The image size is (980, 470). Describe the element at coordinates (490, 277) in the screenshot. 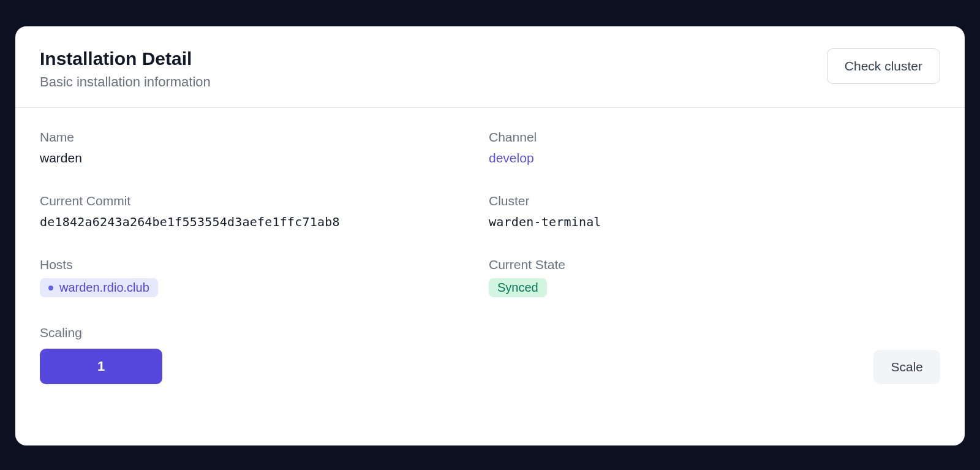

I see `row-hosts-state: Hosts warden.rdio.club Current State Syn…` at that location.